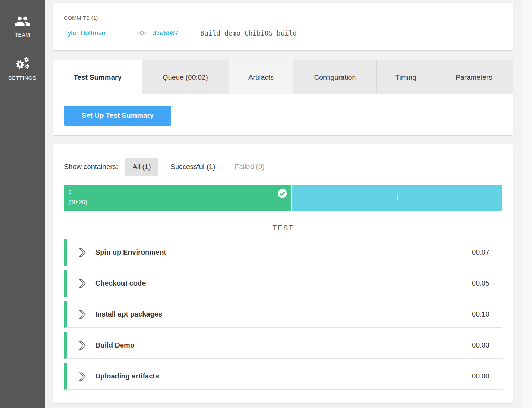 The height and width of the screenshot is (408, 532). I want to click on commits-card: COMMITS (1) Tyler Hoffman 33a5b87 Build …, so click(283, 27).